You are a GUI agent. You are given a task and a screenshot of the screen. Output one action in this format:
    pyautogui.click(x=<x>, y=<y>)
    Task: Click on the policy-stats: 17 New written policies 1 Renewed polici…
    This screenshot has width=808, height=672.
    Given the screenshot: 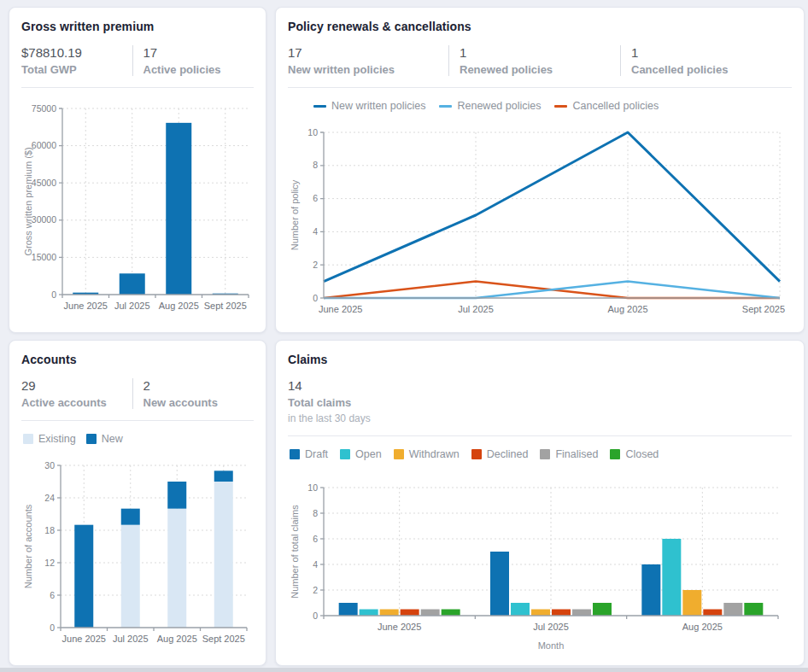 What is the action you would take?
    pyautogui.click(x=540, y=61)
    